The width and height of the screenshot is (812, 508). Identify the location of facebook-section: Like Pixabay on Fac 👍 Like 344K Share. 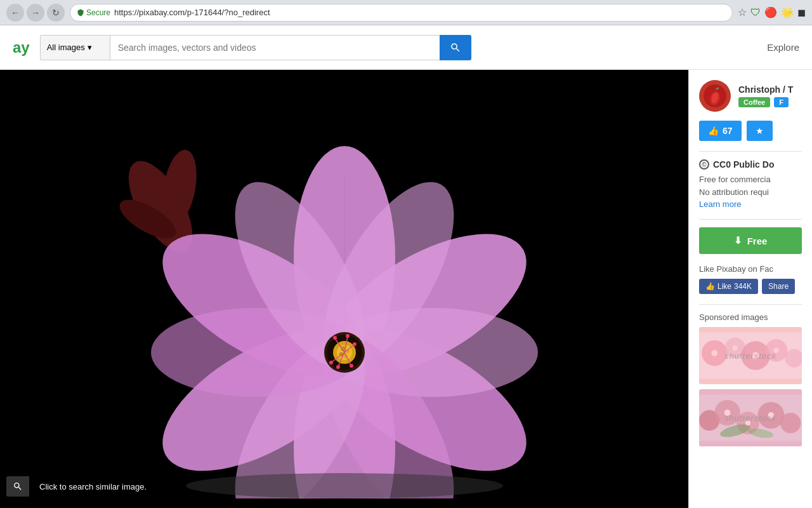
(750, 279).